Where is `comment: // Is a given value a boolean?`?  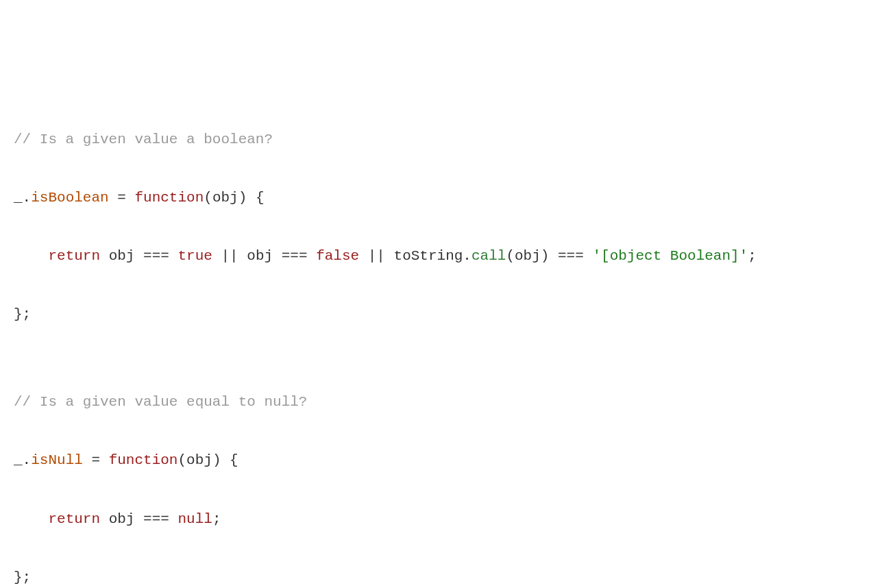
comment: // Is a given value a boolean? is located at coordinates (143, 140).